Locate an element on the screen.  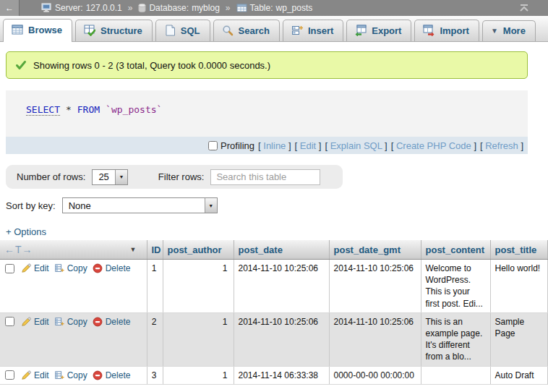
database-label: Database: is located at coordinates (169, 8).